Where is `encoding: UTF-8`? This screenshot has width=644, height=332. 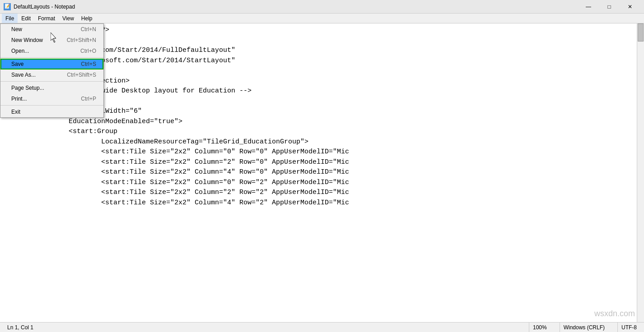
encoding: UTF-8 is located at coordinates (629, 327).